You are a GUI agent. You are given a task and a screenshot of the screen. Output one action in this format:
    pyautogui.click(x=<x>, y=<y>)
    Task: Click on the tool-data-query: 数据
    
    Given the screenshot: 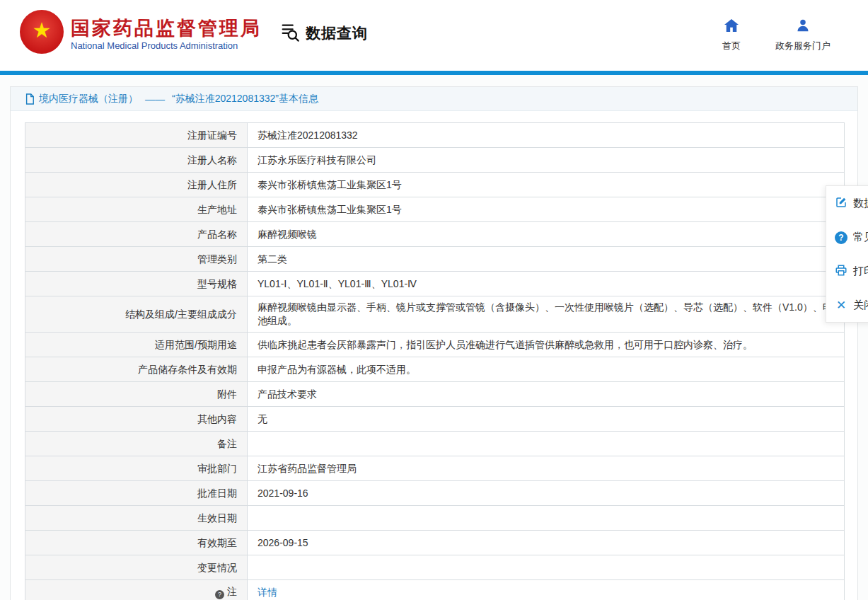 What is the action you would take?
    pyautogui.click(x=847, y=204)
    